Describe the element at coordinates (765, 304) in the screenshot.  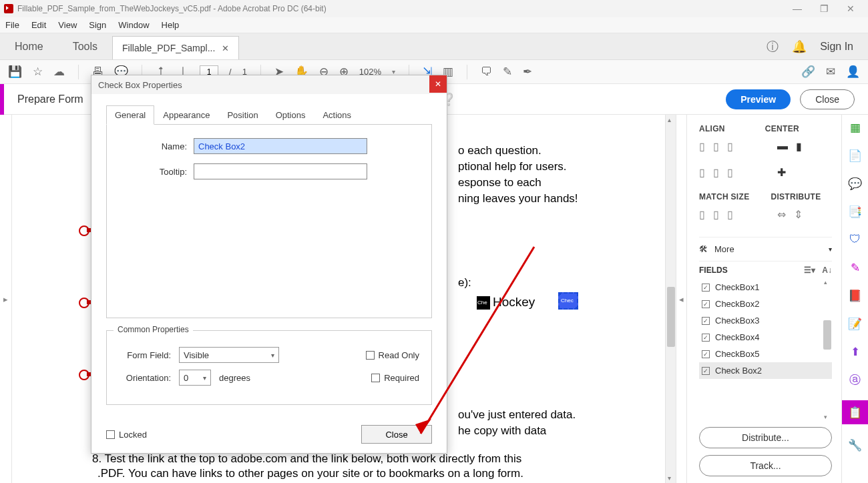
I see `list-item: ✓CheckBox2` at that location.